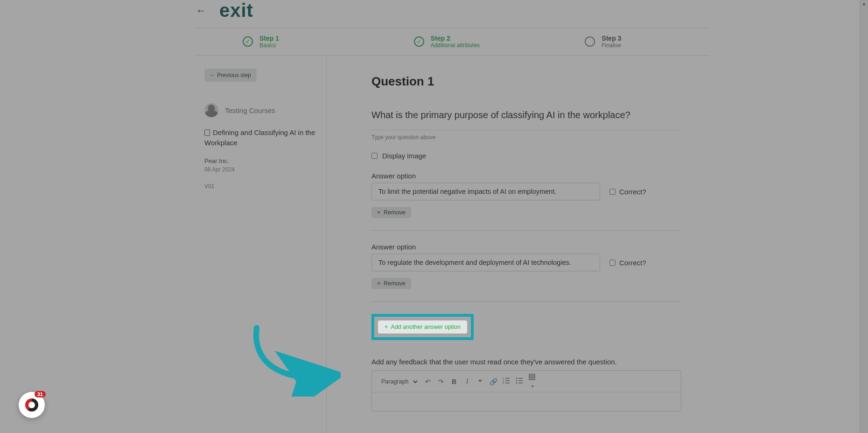 This screenshot has height=433, width=868. What do you see at coordinates (404, 156) in the screenshot?
I see `display-image-label: Display image` at bounding box center [404, 156].